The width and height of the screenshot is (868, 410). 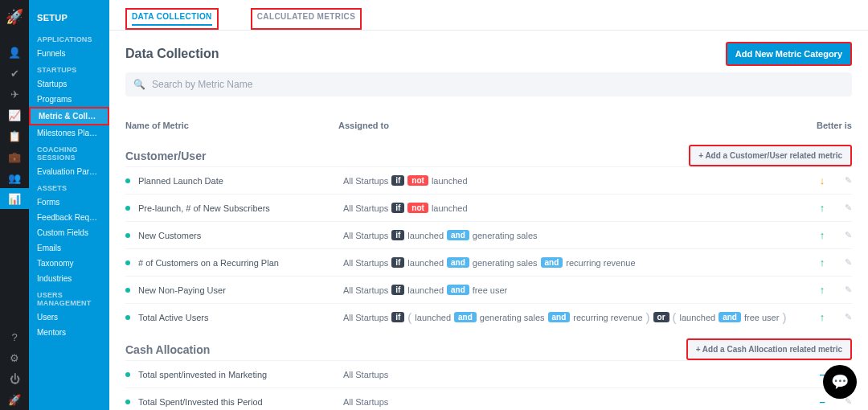 I want to click on better-indicator-icon: –, so click(x=822, y=402).